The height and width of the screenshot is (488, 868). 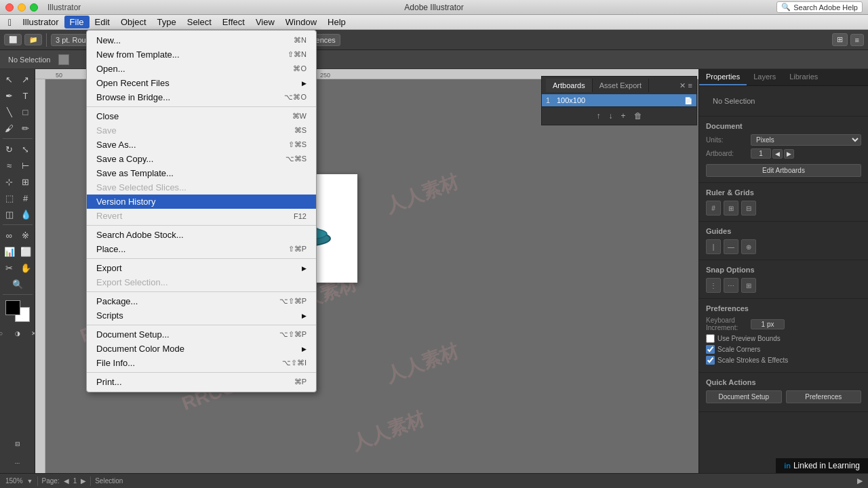 What do you see at coordinates (777, 154) in the screenshot?
I see `artboard-prev-btn: ◀` at bounding box center [777, 154].